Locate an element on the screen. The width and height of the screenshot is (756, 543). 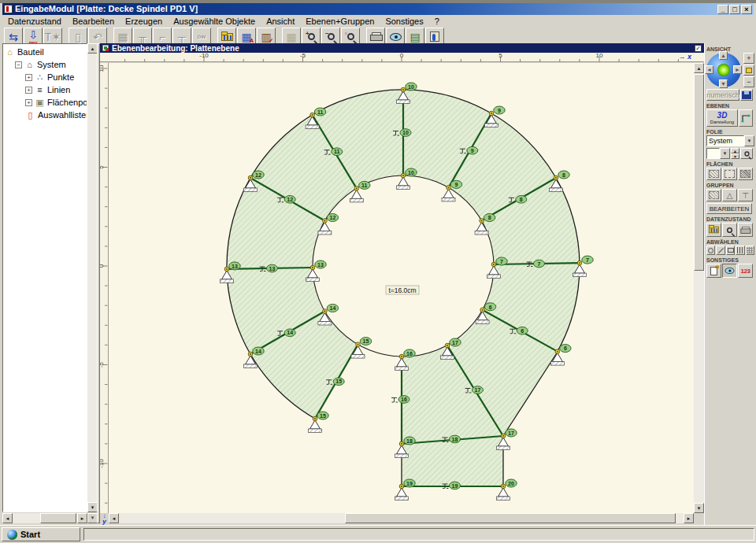
menu-item-6: Sonstiges is located at coordinates (404, 21).